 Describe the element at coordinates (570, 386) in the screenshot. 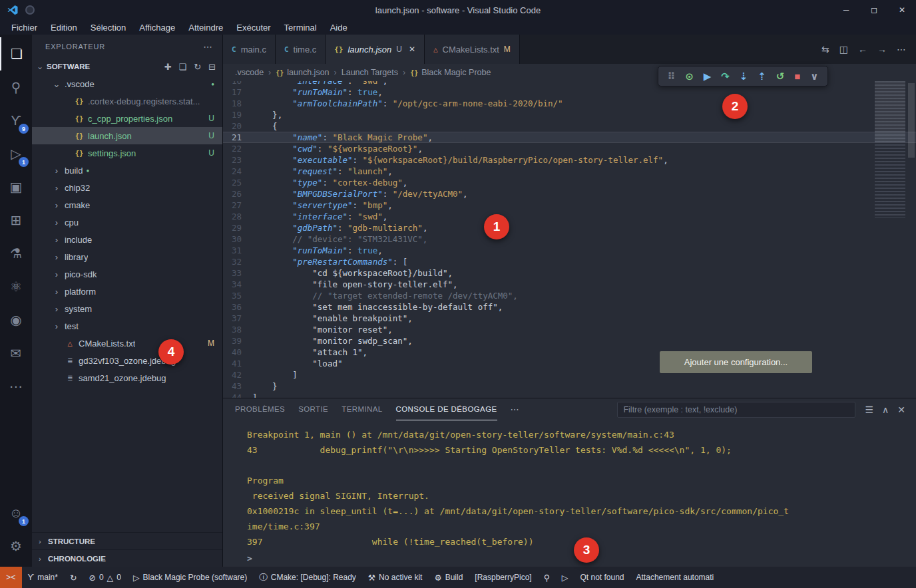

I see `code-line: 43 }` at that location.